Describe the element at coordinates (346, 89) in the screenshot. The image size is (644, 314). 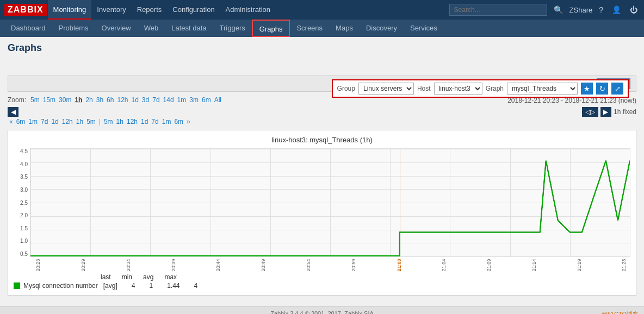
I see `group-label: Group` at that location.